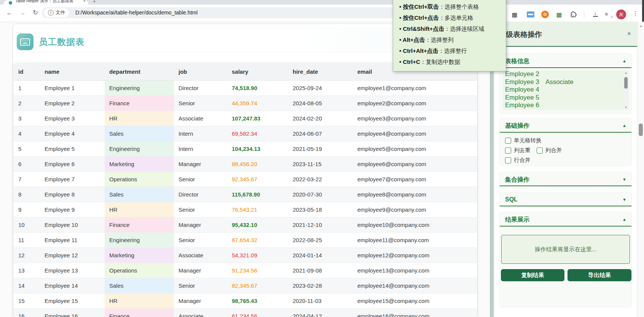 The width and height of the screenshot is (644, 317). What do you see at coordinates (245, 301) in the screenshot?
I see `table-row: 15Employee 15HRManager98,765.432020-11-0…` at bounding box center [245, 301].